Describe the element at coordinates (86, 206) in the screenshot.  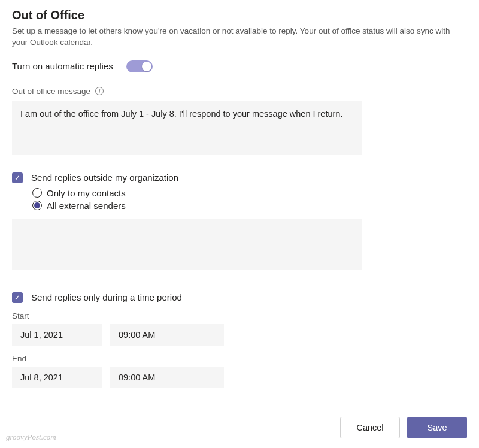
I see `radio-all-external-label: All external senders` at that location.